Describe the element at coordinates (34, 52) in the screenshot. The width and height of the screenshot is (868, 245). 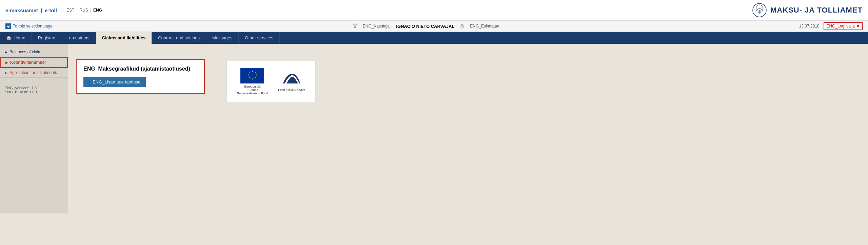
I see `sidebar-item-balances: ▶ Balances of claims` at that location.